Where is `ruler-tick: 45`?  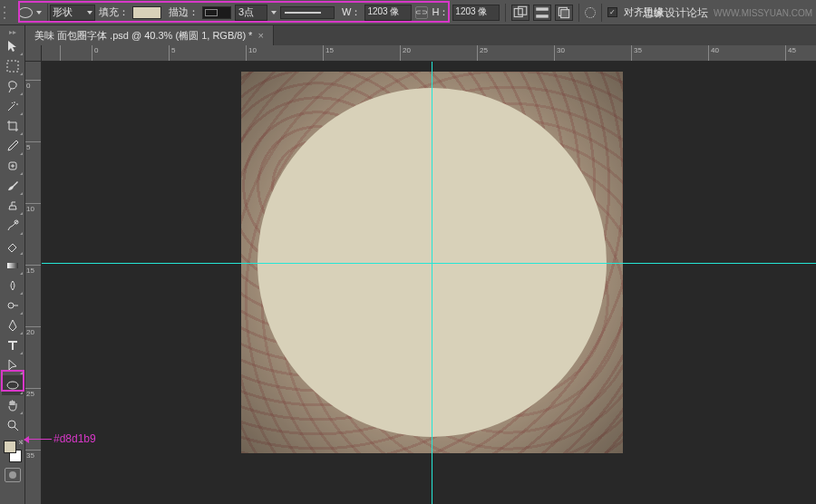
ruler-tick: 45 is located at coordinates (785, 53).